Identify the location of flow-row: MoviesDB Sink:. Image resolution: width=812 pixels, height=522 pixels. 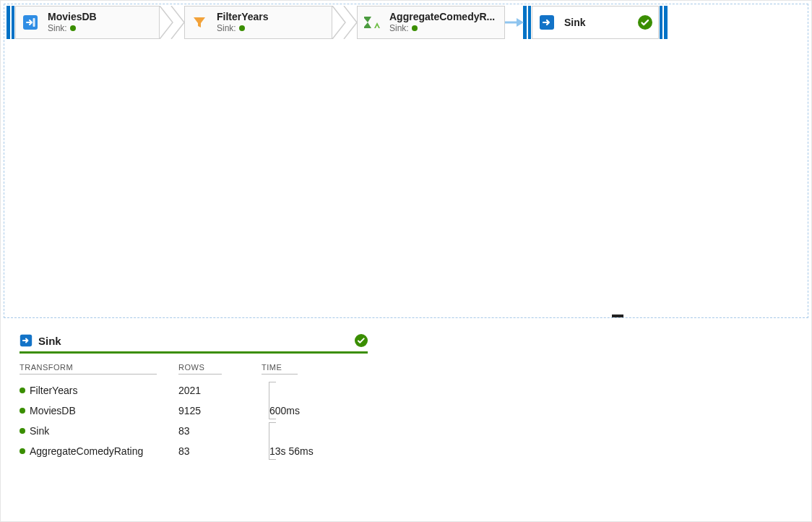
(406, 23).